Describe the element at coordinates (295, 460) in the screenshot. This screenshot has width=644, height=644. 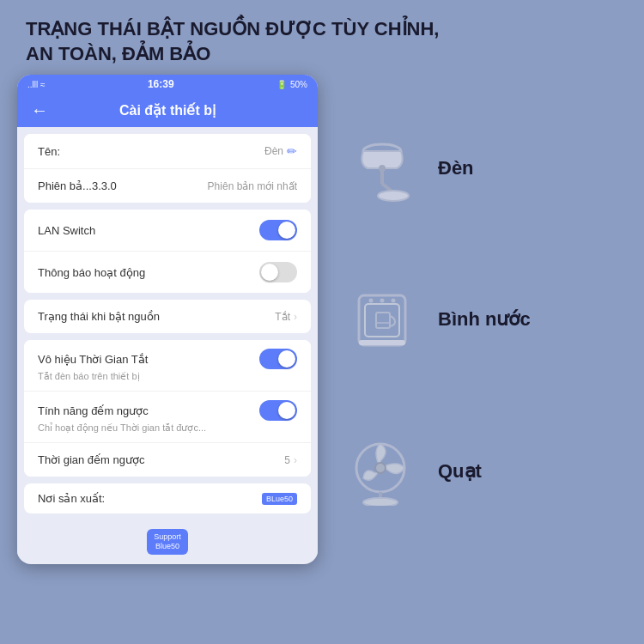
I see `chevron-icon-2: ›` at that location.